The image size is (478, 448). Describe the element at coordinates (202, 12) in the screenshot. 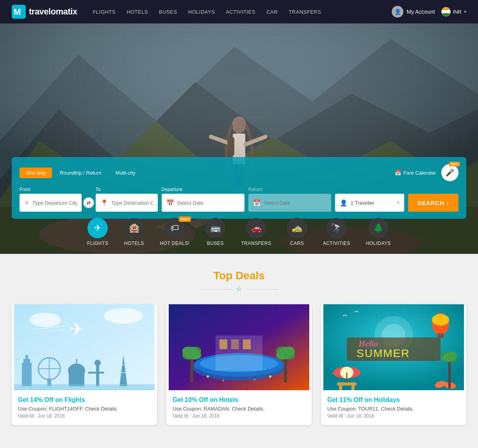

I see `nav-holidays: HOLIDAYS` at that location.